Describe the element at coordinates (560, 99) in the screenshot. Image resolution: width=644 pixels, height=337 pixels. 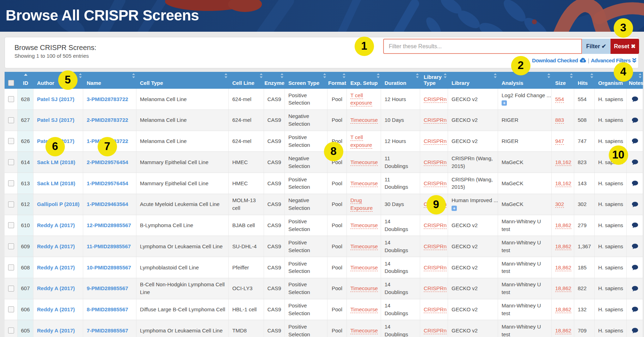
I see `size-link: 554` at that location.